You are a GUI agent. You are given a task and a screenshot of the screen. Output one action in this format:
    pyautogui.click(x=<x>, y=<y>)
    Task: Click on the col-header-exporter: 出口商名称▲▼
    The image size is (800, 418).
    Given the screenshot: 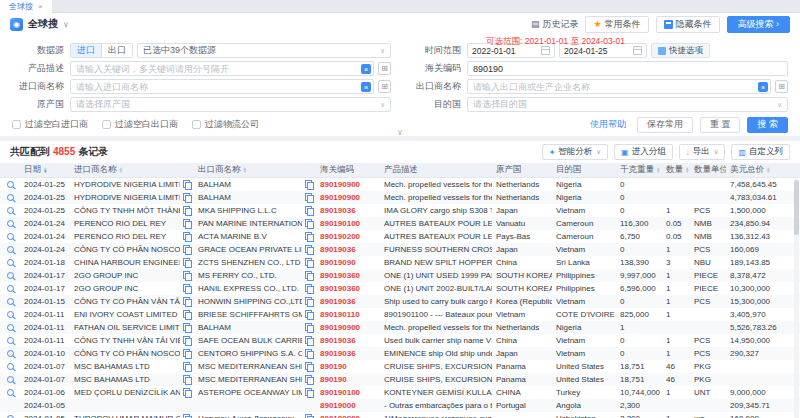 What is the action you would take?
    pyautogui.click(x=255, y=170)
    